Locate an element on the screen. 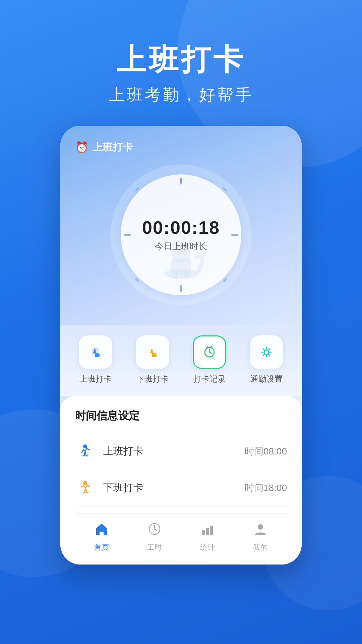 This screenshot has width=362, height=644. nav-home: 首页 is located at coordinates (102, 537).